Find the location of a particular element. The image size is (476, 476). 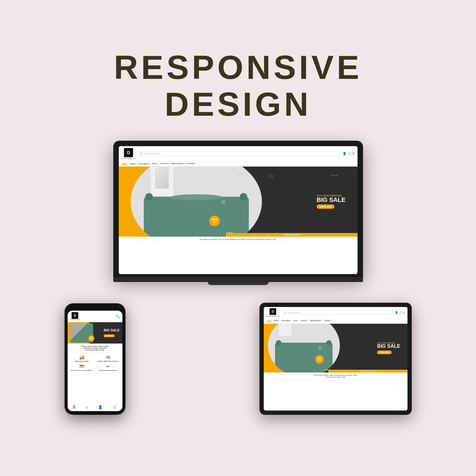

tablet-header-icons: 👤 🛒 0 is located at coordinates (400, 312).